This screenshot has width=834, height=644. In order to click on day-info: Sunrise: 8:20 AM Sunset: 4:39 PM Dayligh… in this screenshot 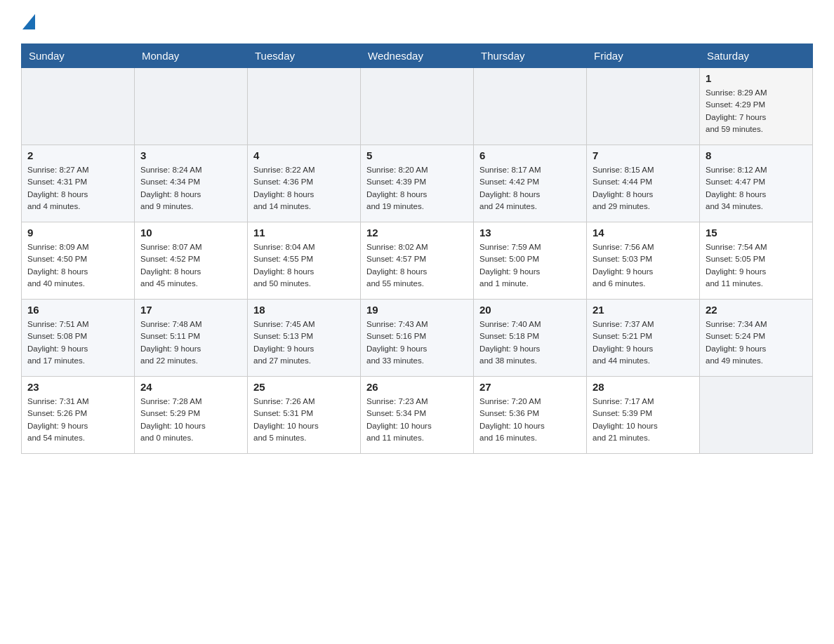, I will do `click(417, 188)`.